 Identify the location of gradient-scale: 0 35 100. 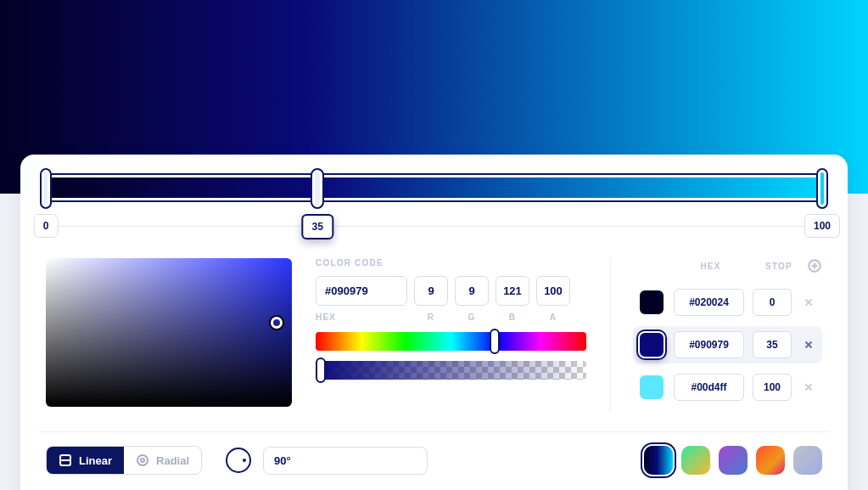
(434, 227).